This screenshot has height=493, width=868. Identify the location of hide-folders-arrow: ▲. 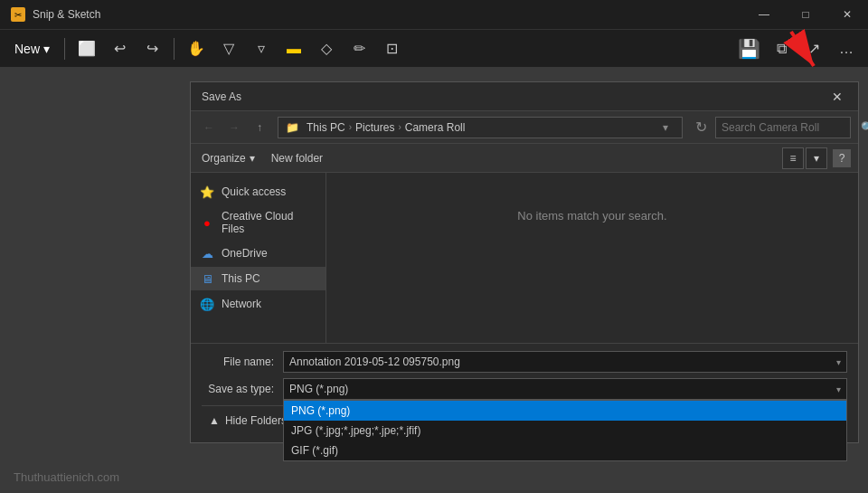
(214, 421).